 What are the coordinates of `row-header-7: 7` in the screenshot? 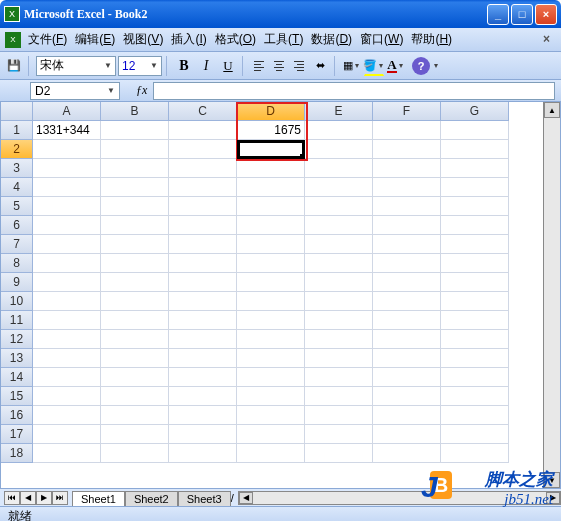 It's located at (17, 244).